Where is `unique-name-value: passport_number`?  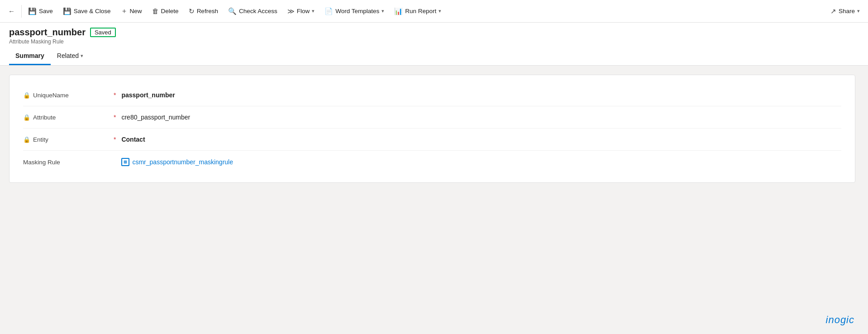
unique-name-value: passport_number is located at coordinates (482, 95).